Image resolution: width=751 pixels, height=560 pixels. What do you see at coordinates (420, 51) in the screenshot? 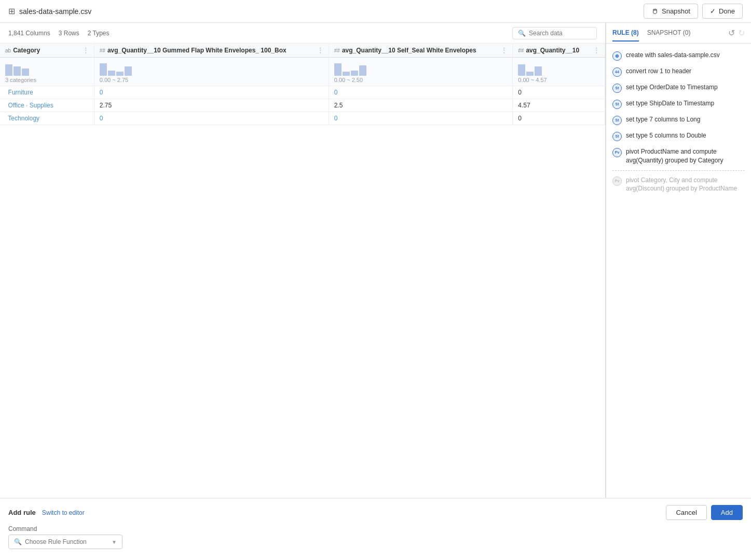
I see `col-header-avg2: ##avg_Quantity__10 Self_Seal White Envel…` at bounding box center [420, 51].